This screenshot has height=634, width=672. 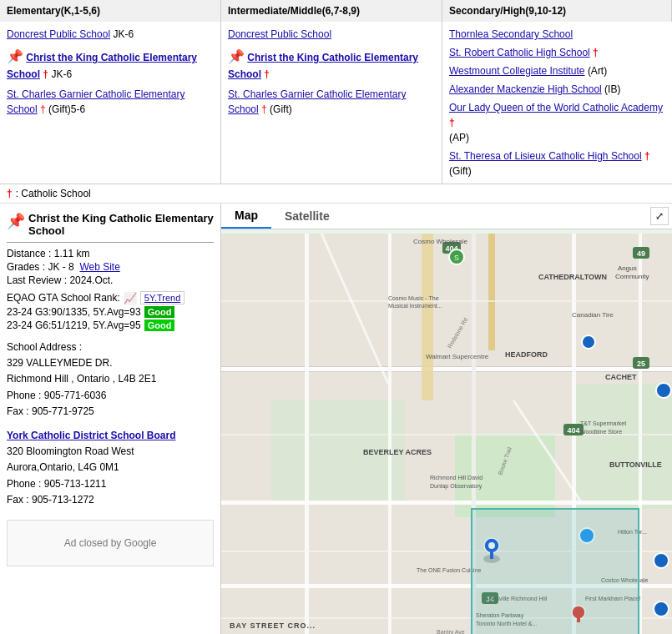 I want to click on fullscreen-button: ⤢, so click(x=659, y=216).